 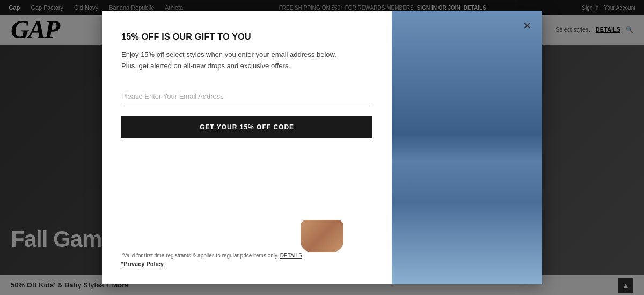 What do you see at coordinates (527, 26) in the screenshot?
I see `modal-close-button: ✕` at bounding box center [527, 26].